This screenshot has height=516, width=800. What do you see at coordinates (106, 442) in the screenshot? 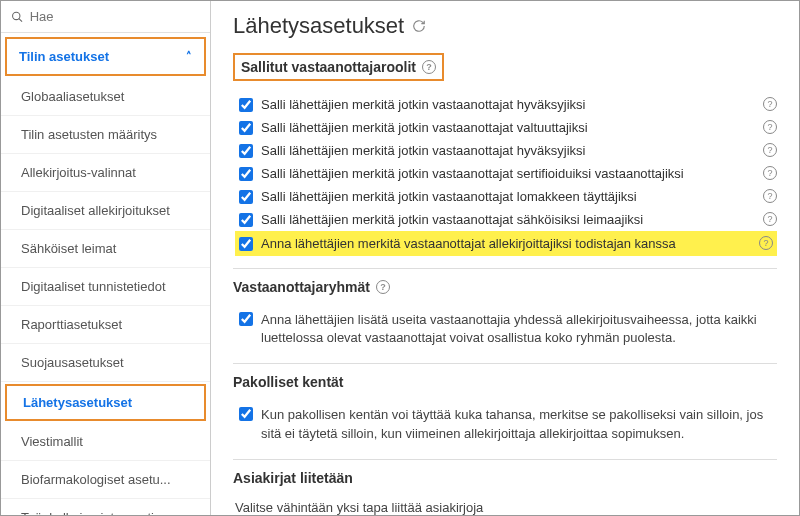
I see `sidebar-item-message-templates: Viestimallit` at bounding box center [106, 442].